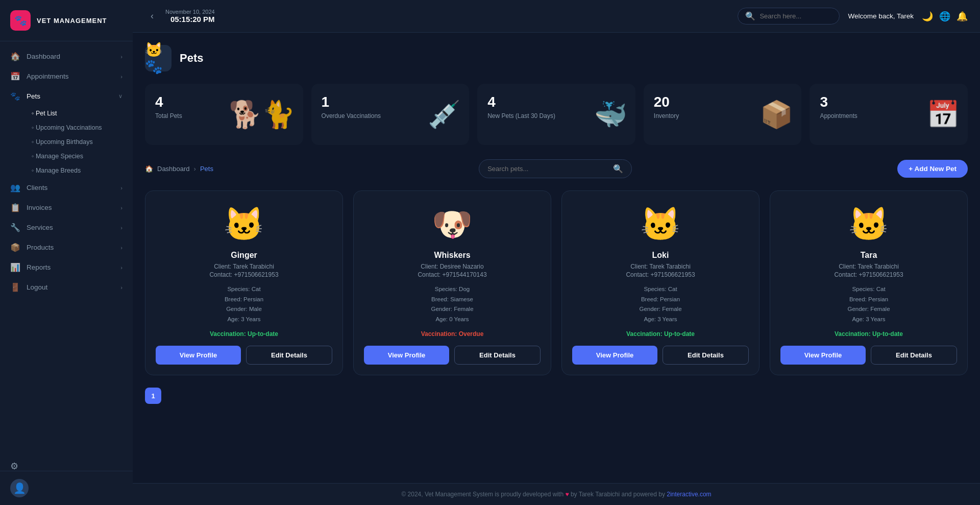  What do you see at coordinates (452, 267) in the screenshot?
I see `pet-client: Client: Desiree Nazario` at bounding box center [452, 267].